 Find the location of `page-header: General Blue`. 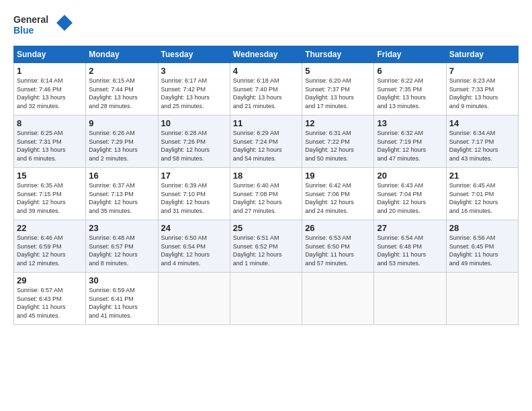

page-header: General Blue is located at coordinates (266, 26).